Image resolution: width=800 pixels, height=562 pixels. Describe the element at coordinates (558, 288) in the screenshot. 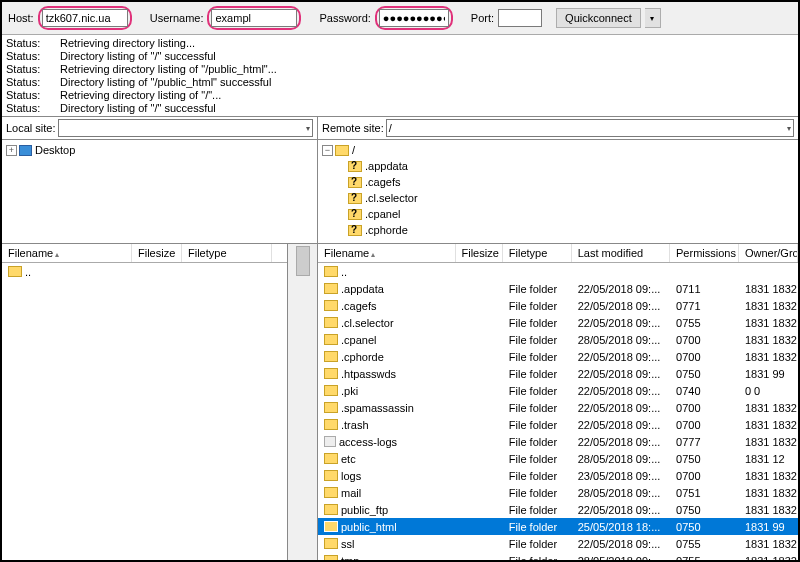

I see `list-item: .appdataFile folder22/05/2018 09:...0711…` at that location.